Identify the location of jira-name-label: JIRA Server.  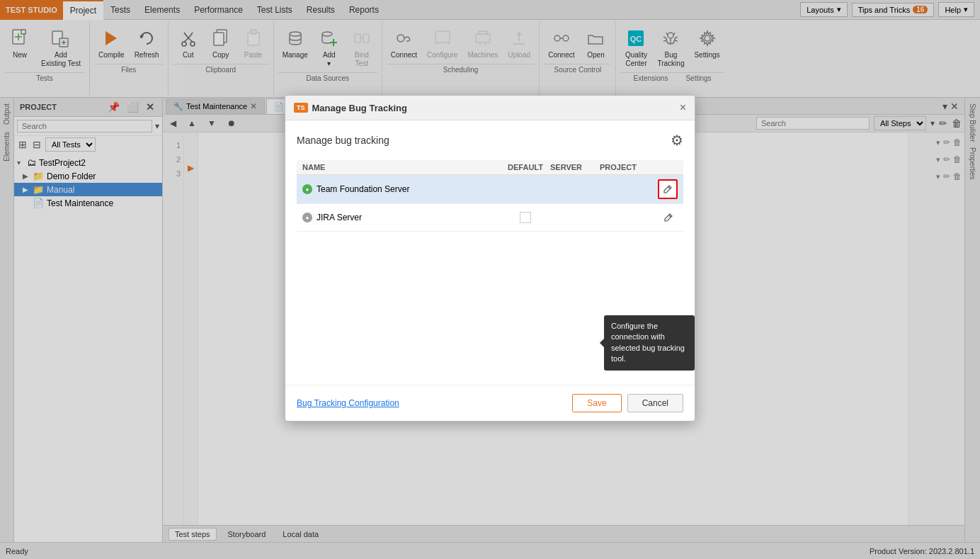
(339, 218).